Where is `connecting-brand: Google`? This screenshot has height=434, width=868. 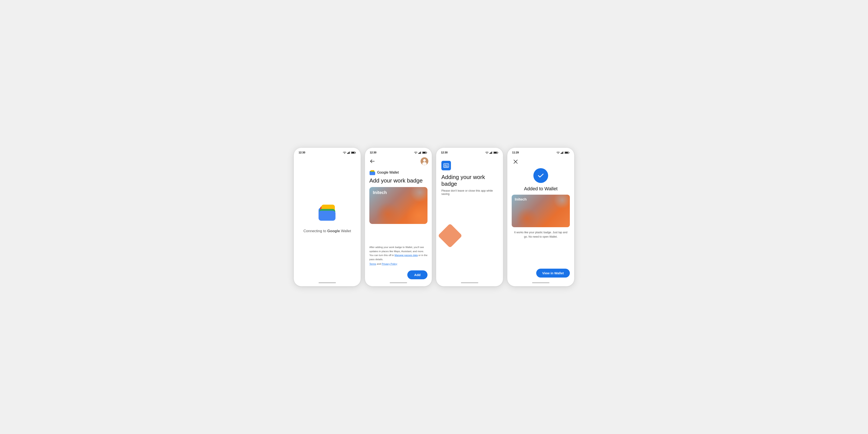 connecting-brand: Google is located at coordinates (334, 231).